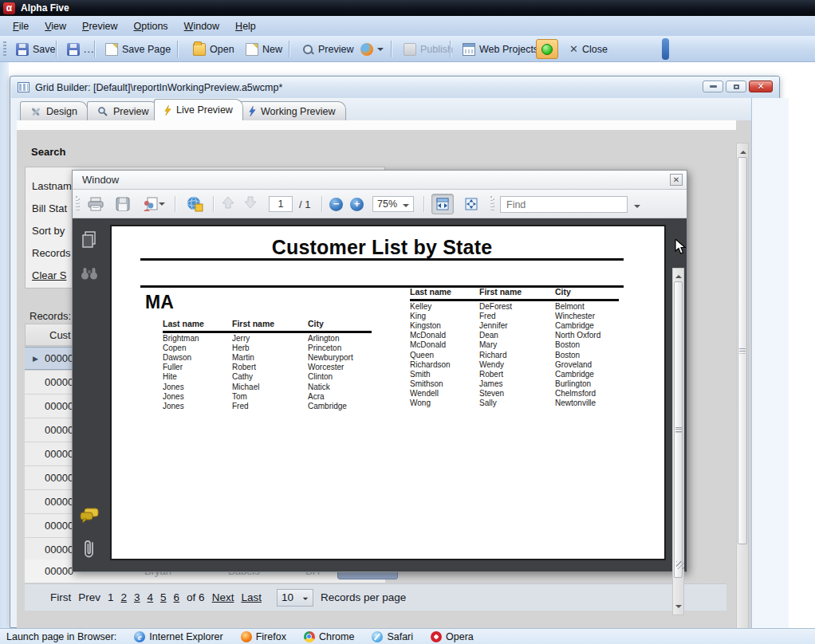 Image resolution: width=815 pixels, height=644 pixels. What do you see at coordinates (61, 598) in the screenshot?
I see `pagination-first: First` at bounding box center [61, 598].